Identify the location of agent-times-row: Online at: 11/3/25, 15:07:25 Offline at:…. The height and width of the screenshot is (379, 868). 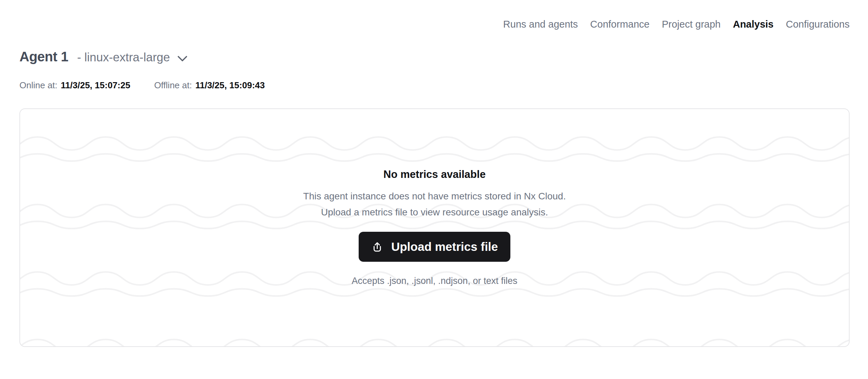
(142, 85).